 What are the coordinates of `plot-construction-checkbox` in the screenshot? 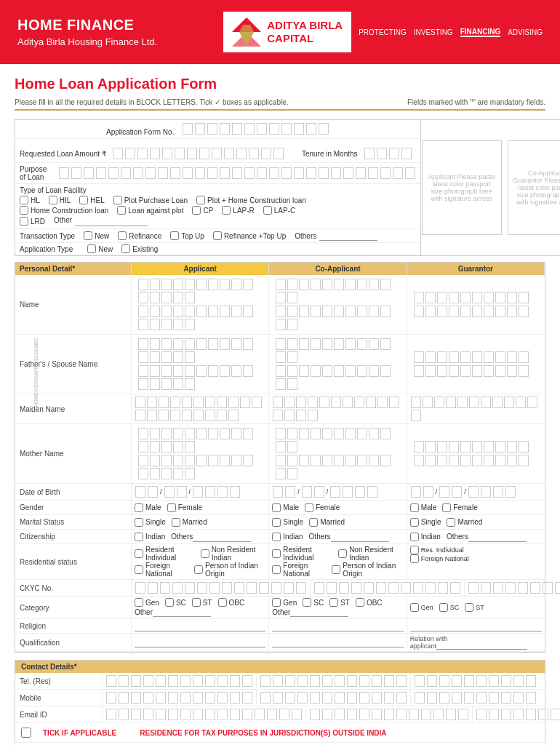 It's located at (201, 200).